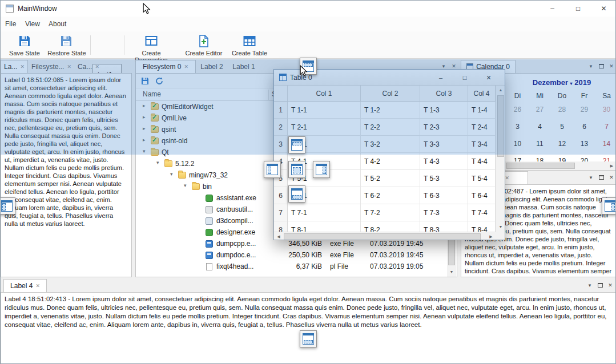  What do you see at coordinates (281, 196) in the screenshot?
I see `row-header: 6` at bounding box center [281, 196].